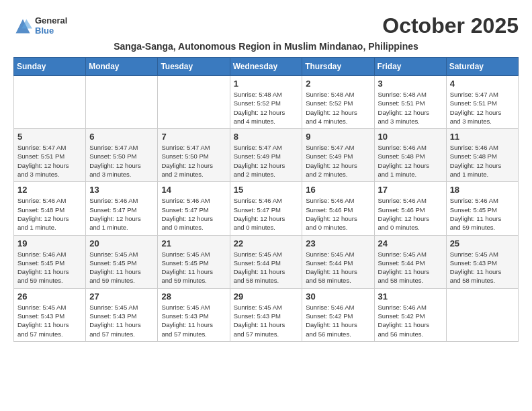 The width and height of the screenshot is (532, 411). Describe the element at coordinates (410, 137) in the screenshot. I see `day-number: 10` at that location.